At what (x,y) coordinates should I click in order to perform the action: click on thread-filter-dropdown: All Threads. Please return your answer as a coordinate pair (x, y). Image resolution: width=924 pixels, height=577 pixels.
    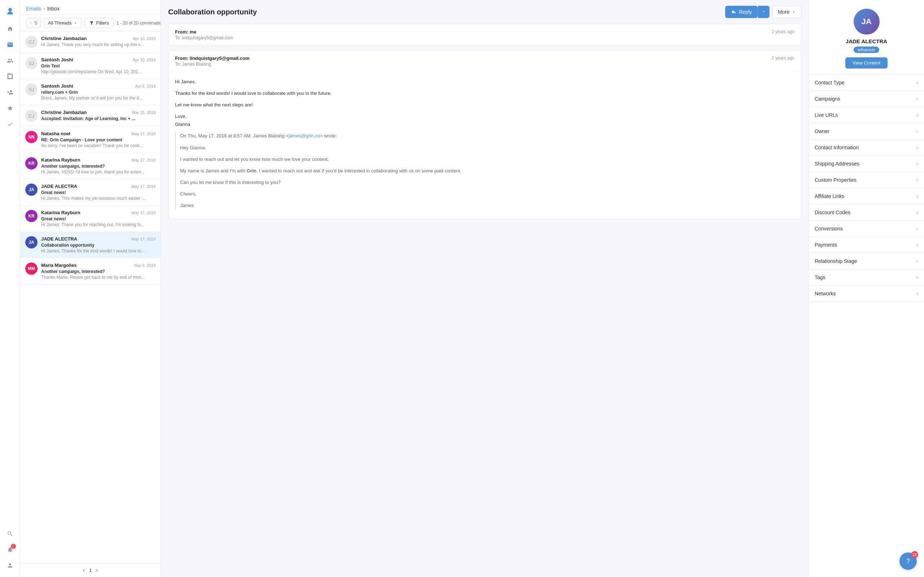
    Looking at the image, I should click on (63, 23).